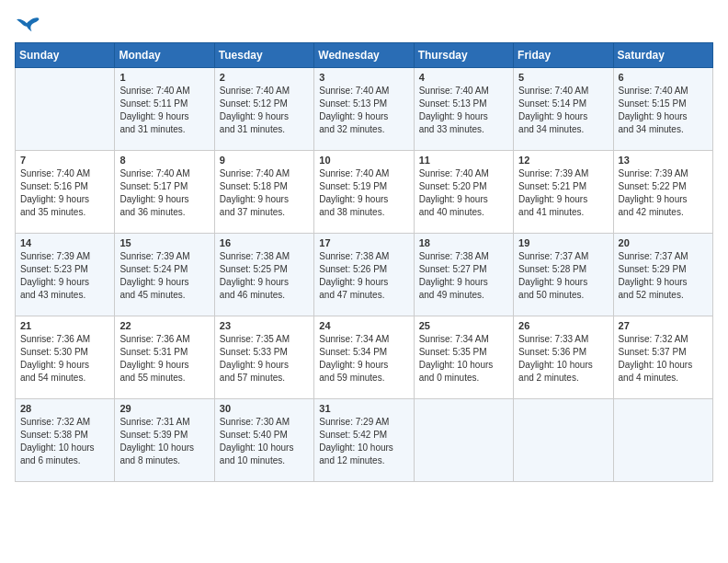  Describe the element at coordinates (64, 193) in the screenshot. I see `day-info: Sunrise: 7:40 AM Sunset: 5:16 PM Dayligh…` at that location.